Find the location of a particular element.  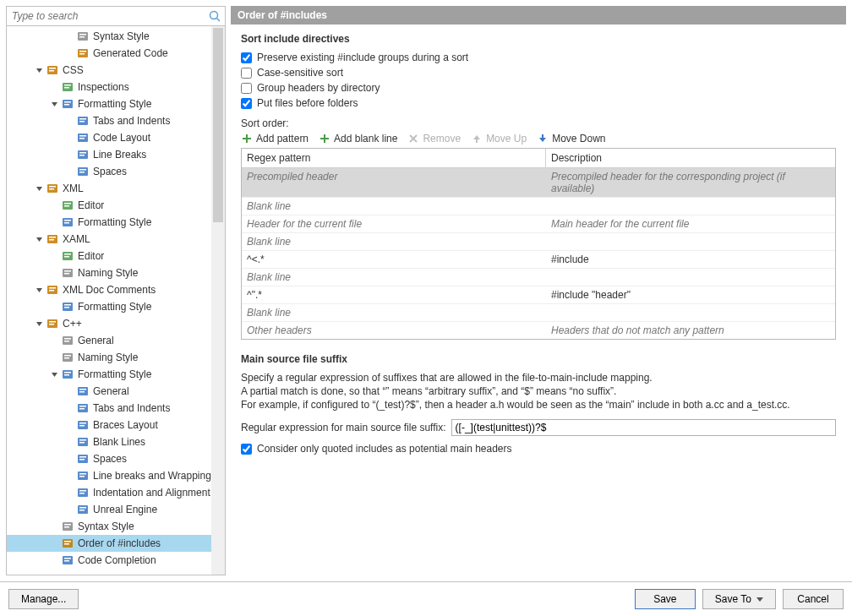

tree-item-code-completion: Code Completion is located at coordinates (116, 560).